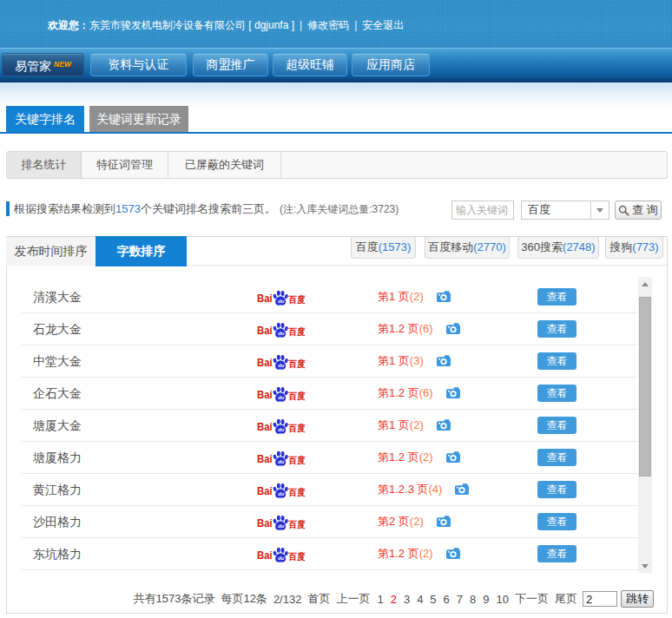 The height and width of the screenshot is (618, 672). I want to click on page-number-link: 6, so click(446, 599).